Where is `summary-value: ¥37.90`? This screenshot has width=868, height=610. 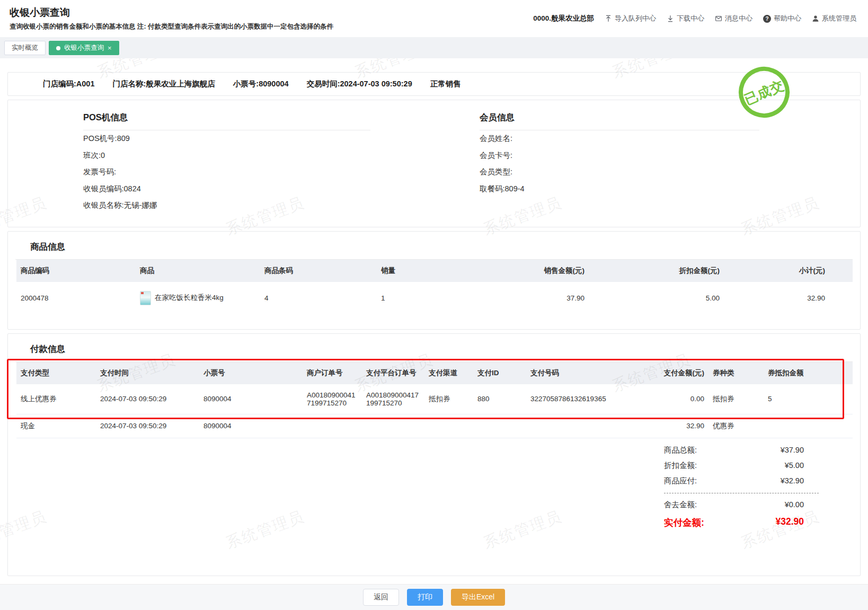 summary-value: ¥37.90 is located at coordinates (792, 450).